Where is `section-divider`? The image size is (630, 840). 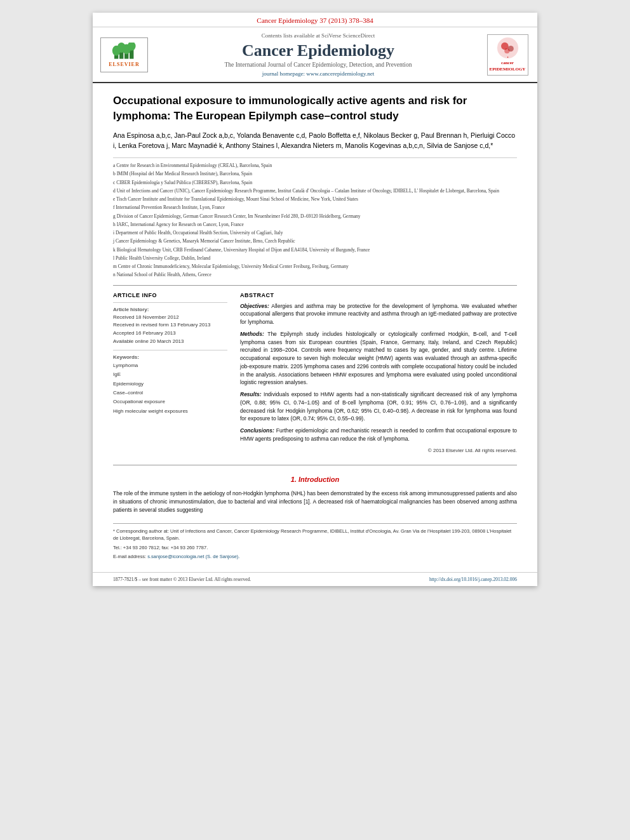 section-divider is located at coordinates (315, 286).